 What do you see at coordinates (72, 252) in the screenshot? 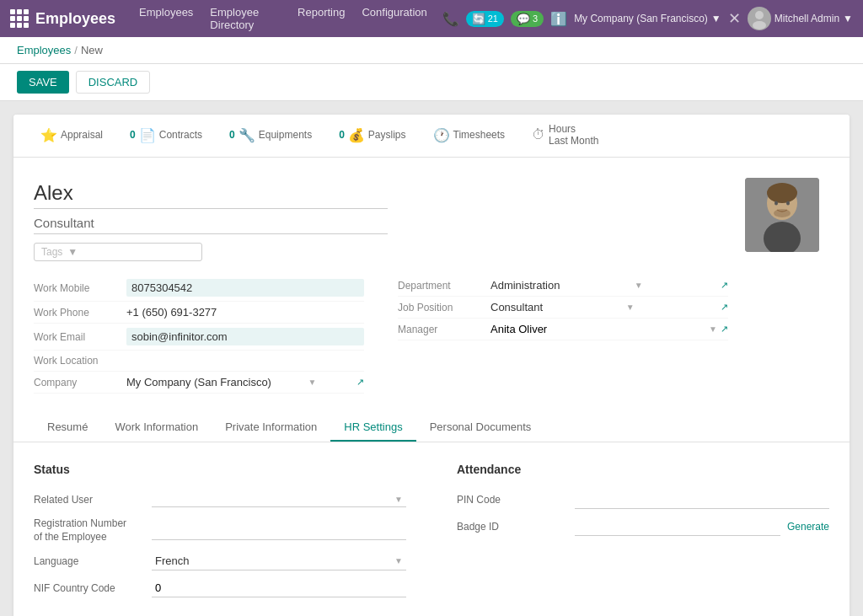
I see `tags-arrow-icon: ▼` at bounding box center [72, 252].